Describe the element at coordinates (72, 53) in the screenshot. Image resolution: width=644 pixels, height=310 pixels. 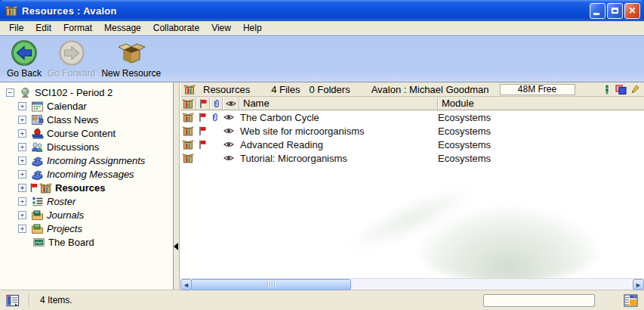
I see `forward-icon` at that location.